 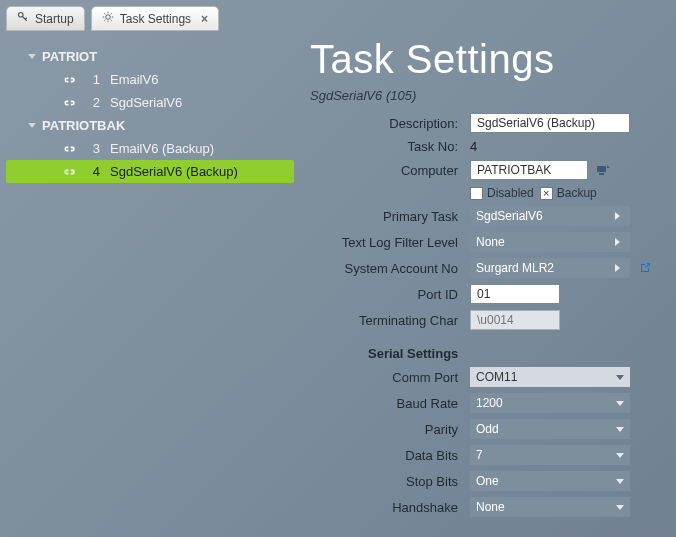 I want to click on terminating-char-input, so click(x=515, y=320).